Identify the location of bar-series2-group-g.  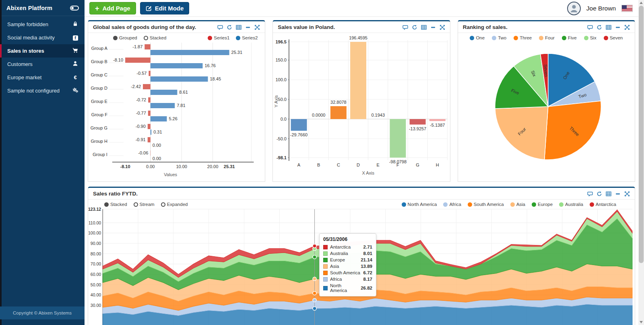
(151, 132).